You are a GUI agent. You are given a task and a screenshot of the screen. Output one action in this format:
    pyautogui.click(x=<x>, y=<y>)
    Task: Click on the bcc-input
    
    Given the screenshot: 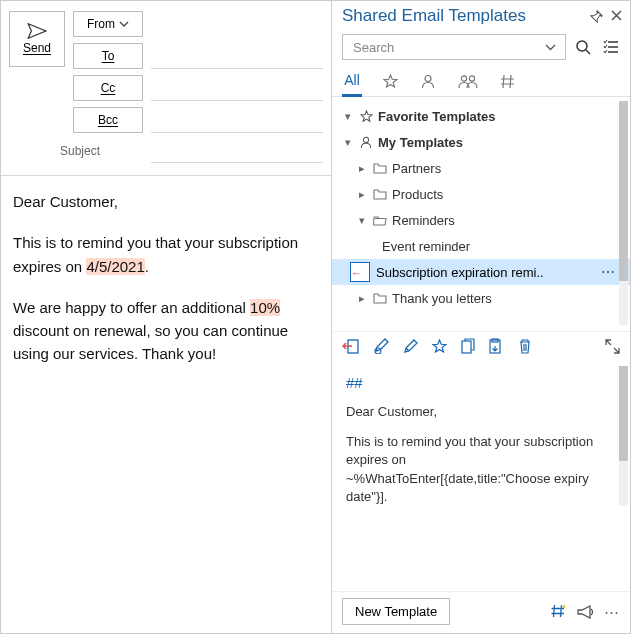 What is the action you would take?
    pyautogui.click(x=237, y=120)
    